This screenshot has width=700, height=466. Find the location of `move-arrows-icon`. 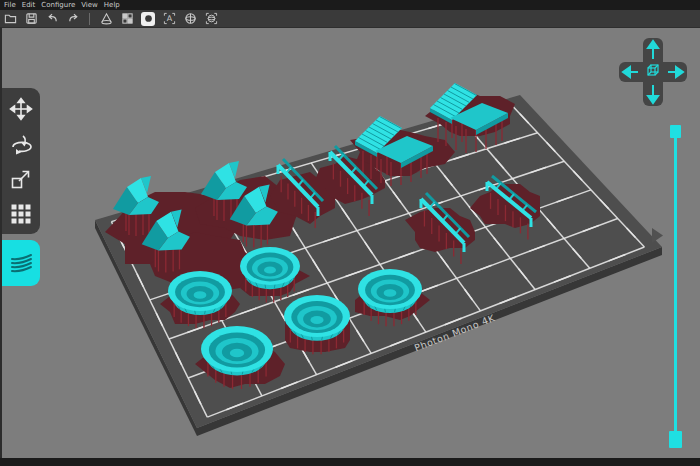

move-arrows-icon is located at coordinates (21, 109).